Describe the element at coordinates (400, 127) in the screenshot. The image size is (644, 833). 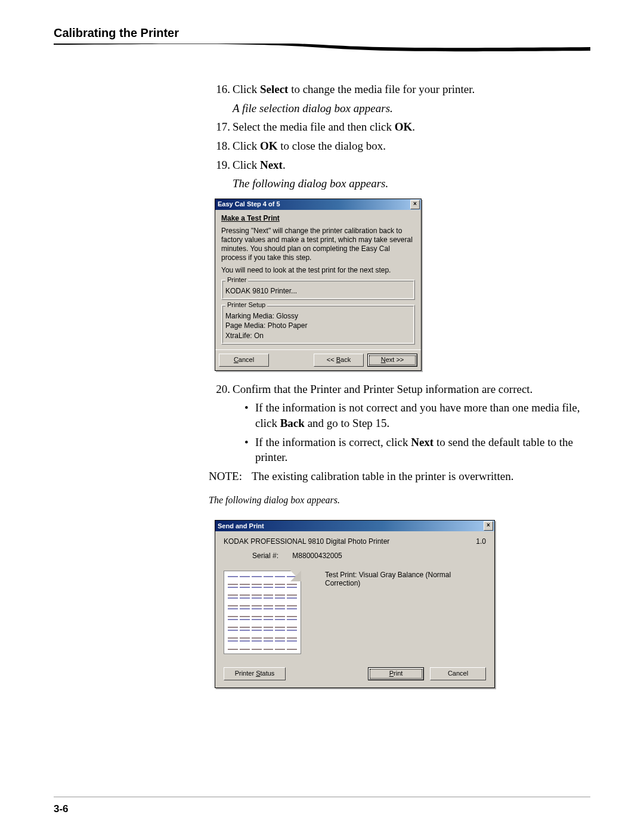
I see `step-17: 17. Select the media file and then click…` at that location.